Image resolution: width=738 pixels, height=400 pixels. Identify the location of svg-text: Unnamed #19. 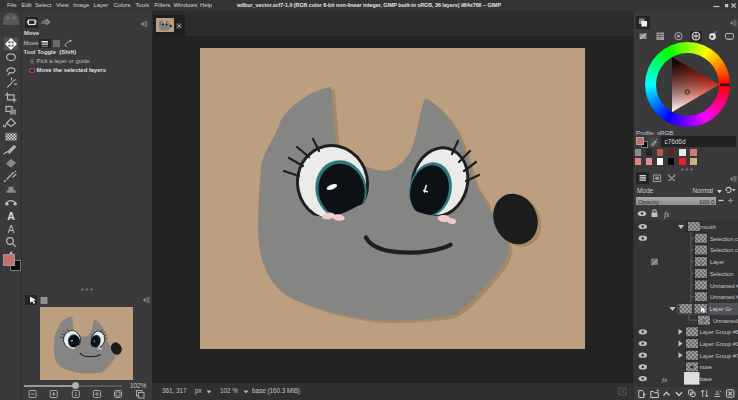
(724, 297).